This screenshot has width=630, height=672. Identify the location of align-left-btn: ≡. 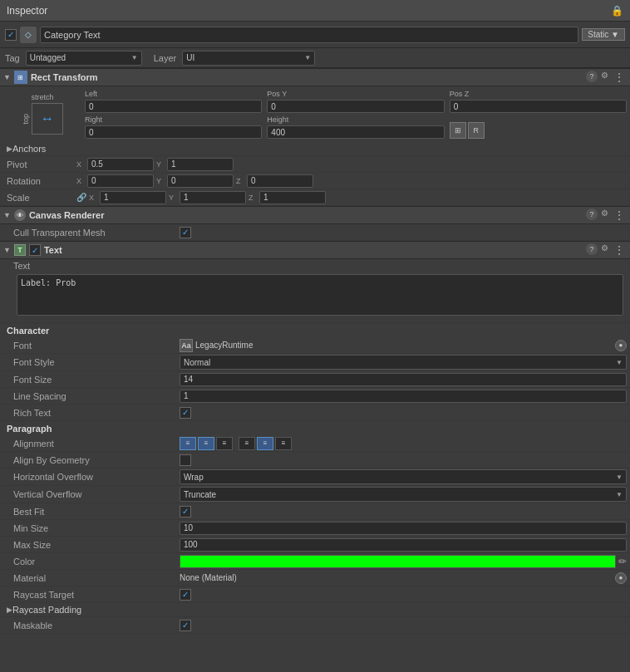
(188, 444).